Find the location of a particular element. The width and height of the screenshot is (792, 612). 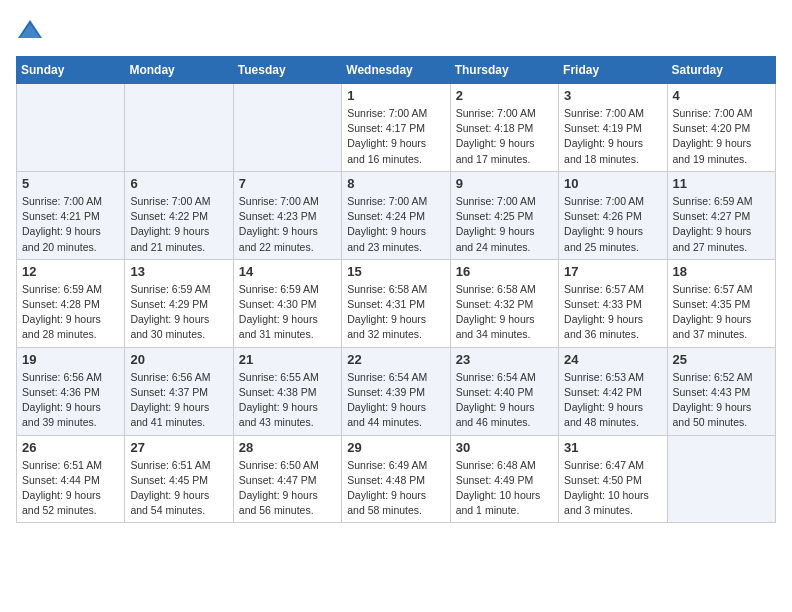

day-number: 14 is located at coordinates (288, 272).